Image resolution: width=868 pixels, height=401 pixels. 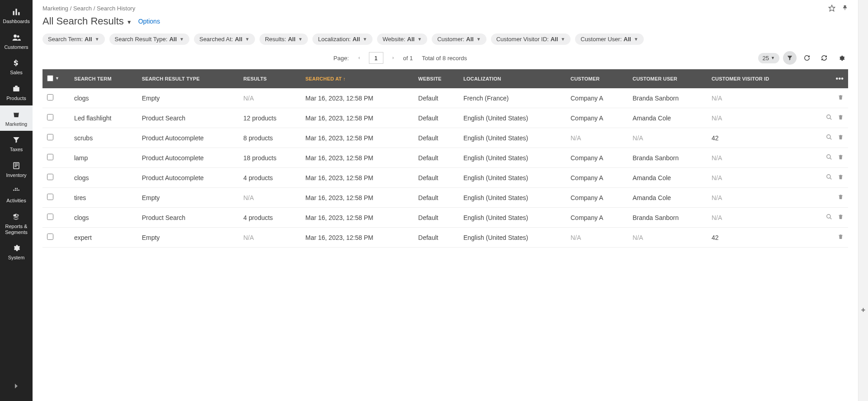 I want to click on filter-chip-search-result-type: Search Result Type: All▼, so click(x=149, y=39).